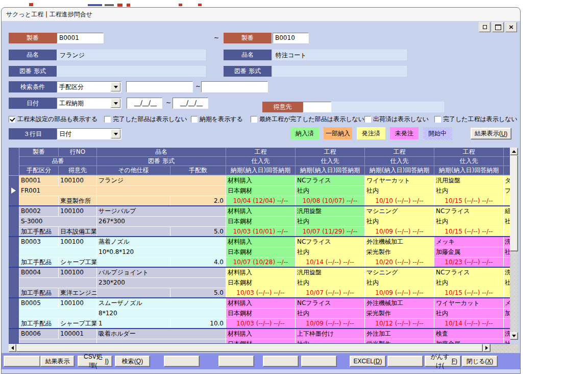  I want to click on grid-row-group-B0001: B0001100100フランジ材料購入NCフライスワイヤーカット汎用旋盤タFR0…, so click(259, 191).